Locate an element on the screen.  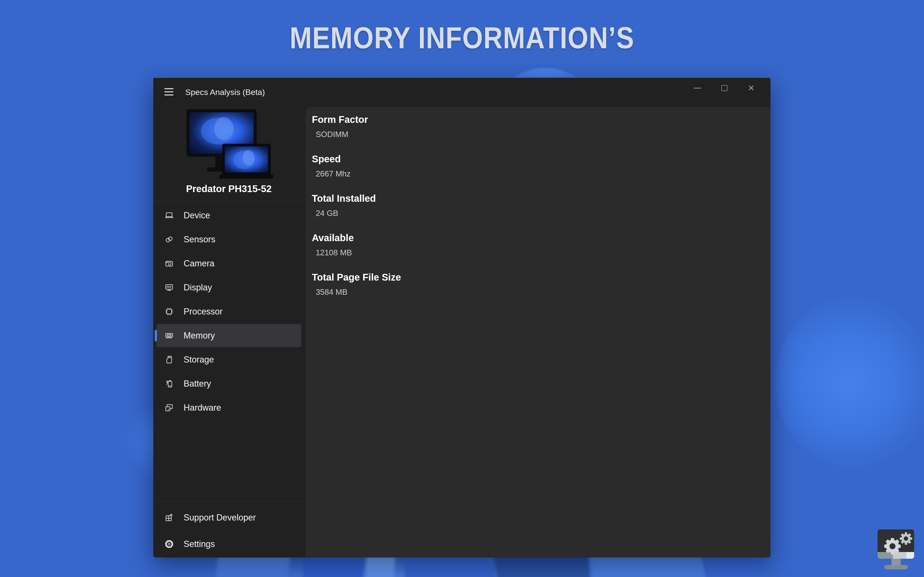
sidebar-item-support-developer: Support Developer is located at coordinates (229, 517).